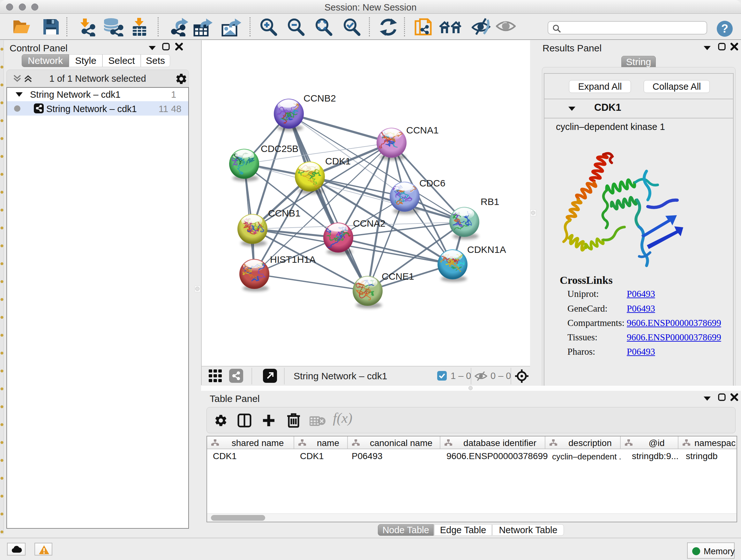  Describe the element at coordinates (369, 223) in the screenshot. I see `svg-text: CCNA2` at that location.